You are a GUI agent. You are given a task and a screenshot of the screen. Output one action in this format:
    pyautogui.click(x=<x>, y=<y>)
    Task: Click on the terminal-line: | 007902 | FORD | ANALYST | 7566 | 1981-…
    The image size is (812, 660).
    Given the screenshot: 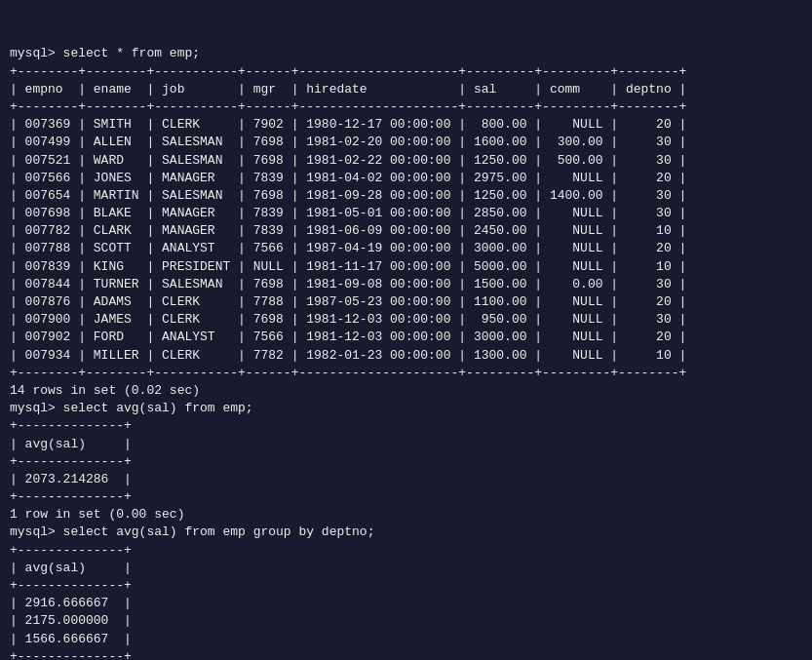 What is the action you would take?
    pyautogui.click(x=406, y=337)
    